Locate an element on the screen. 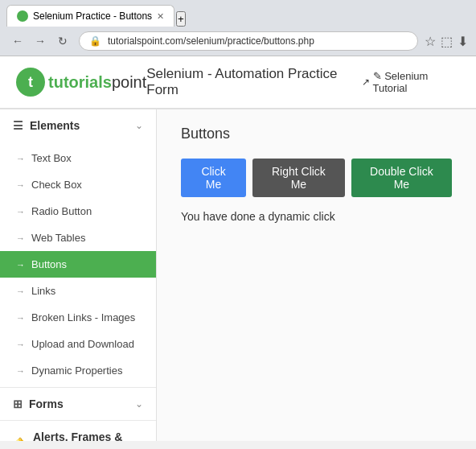 Image resolution: width=476 pixels, height=449 pixels. sidebar-item-label: Check Box is located at coordinates (56, 185).